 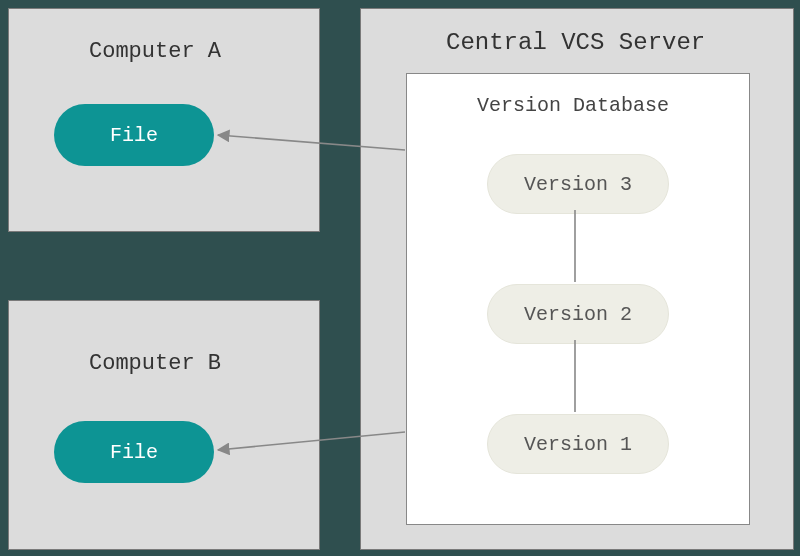 What do you see at coordinates (134, 135) in the screenshot?
I see `file-a-pill: File` at bounding box center [134, 135].